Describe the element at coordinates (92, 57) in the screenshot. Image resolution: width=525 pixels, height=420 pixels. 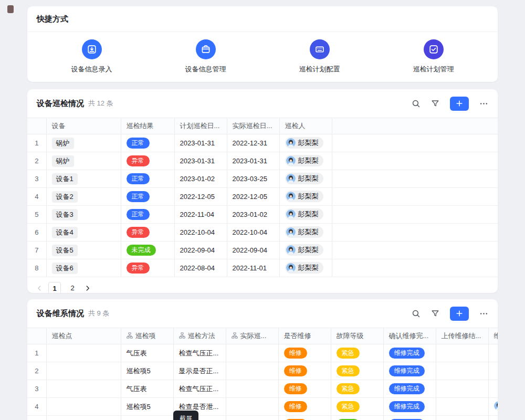
I see `shortcut-device-entry: 设备信息录入` at that location.